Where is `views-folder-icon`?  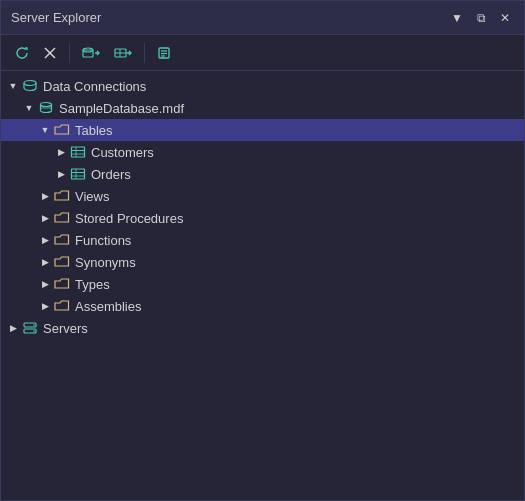
views-folder-icon is located at coordinates (62, 196).